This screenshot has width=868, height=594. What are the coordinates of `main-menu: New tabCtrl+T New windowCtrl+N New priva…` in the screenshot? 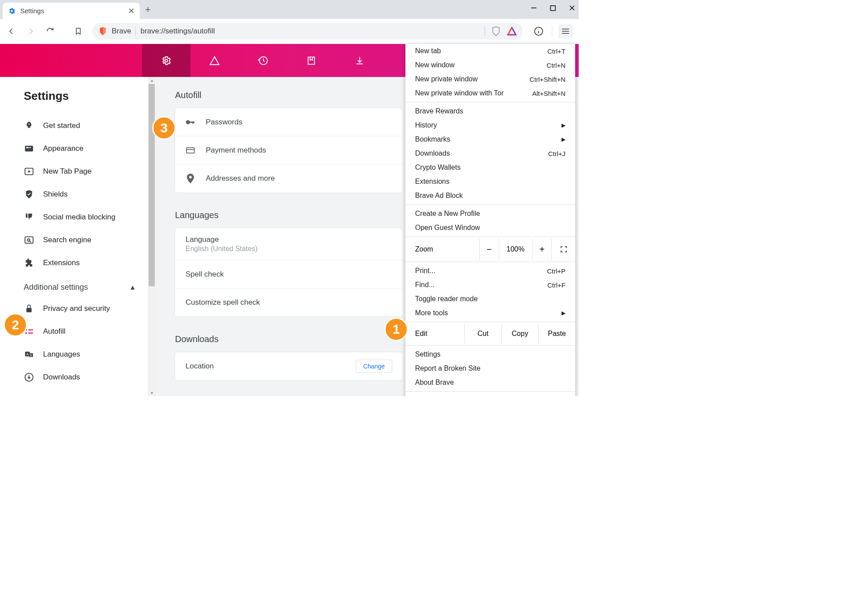 It's located at (490, 220).